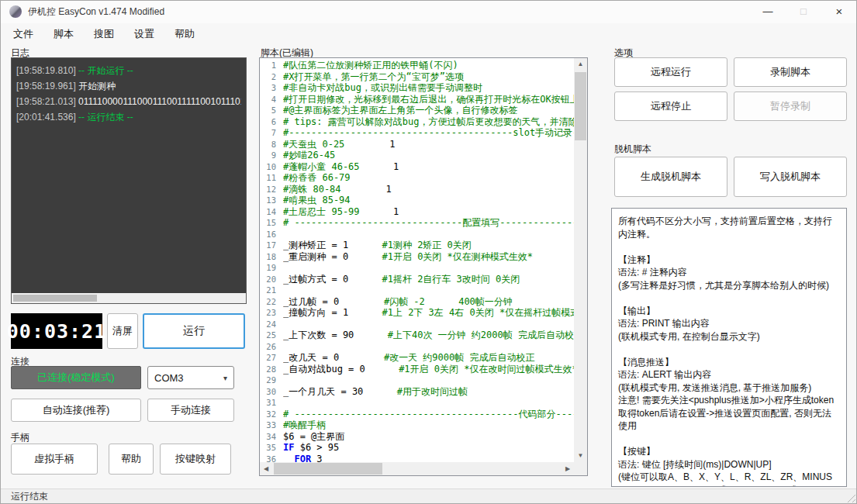 The image size is (857, 504). What do you see at coordinates (633, 149) in the screenshot?
I see `offline-section-label: 脱机脚本` at bounding box center [633, 149].